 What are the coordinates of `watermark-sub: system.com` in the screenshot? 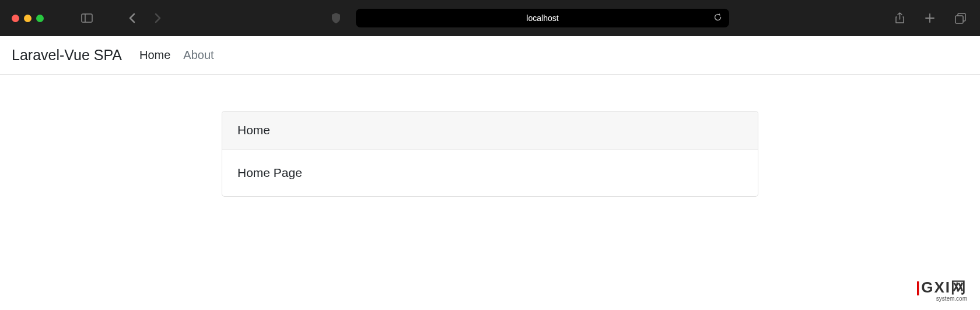 It's located at (942, 299).